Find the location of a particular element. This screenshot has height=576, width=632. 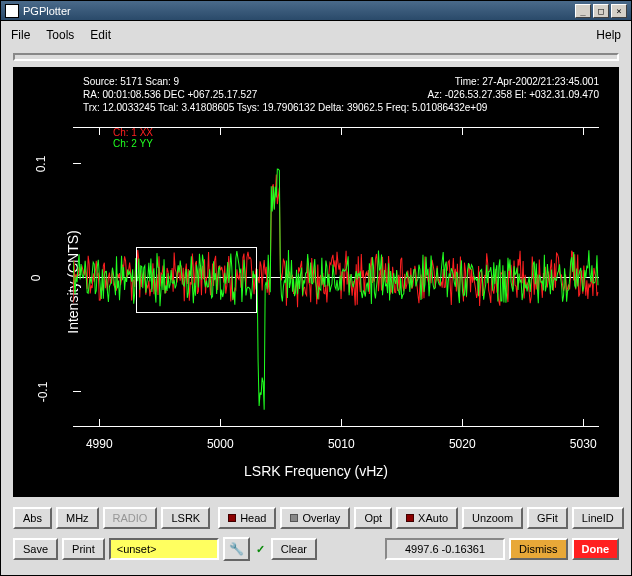

mhz-button: MHz is located at coordinates (78, 518).